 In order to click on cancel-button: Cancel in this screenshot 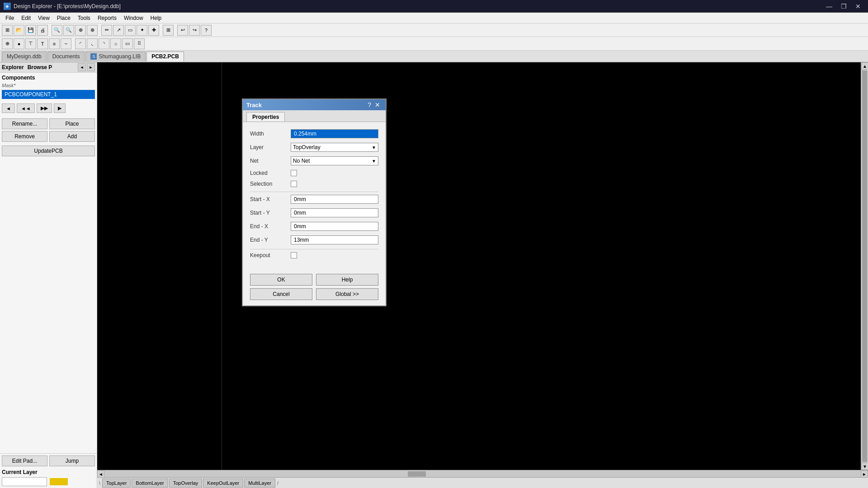, I will do `click(281, 294)`.